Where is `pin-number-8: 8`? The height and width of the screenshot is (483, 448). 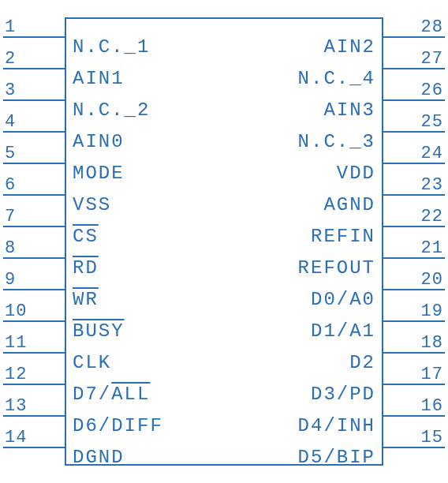
pin-number-8: 8 is located at coordinates (10, 248).